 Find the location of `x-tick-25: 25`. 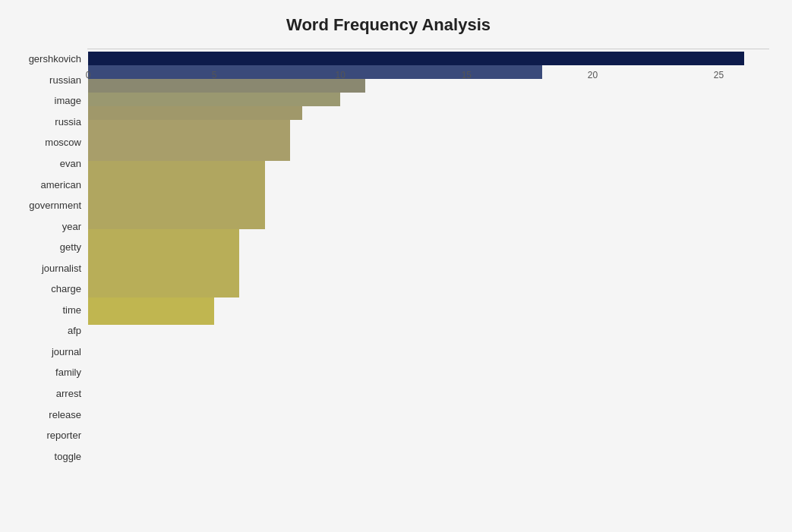

x-tick-25: 25 is located at coordinates (718, 75).